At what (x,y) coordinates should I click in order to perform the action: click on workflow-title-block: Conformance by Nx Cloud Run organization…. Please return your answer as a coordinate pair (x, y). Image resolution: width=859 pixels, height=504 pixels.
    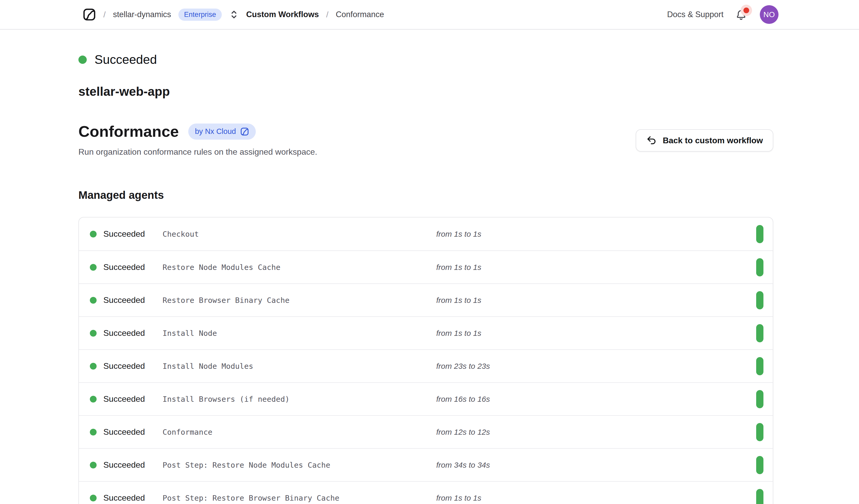
    Looking at the image, I should click on (198, 140).